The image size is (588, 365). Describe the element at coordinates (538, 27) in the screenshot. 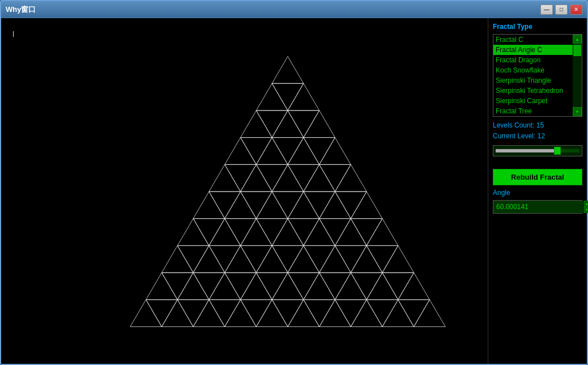

I see `fractal-type-label: Fractal Type` at that location.